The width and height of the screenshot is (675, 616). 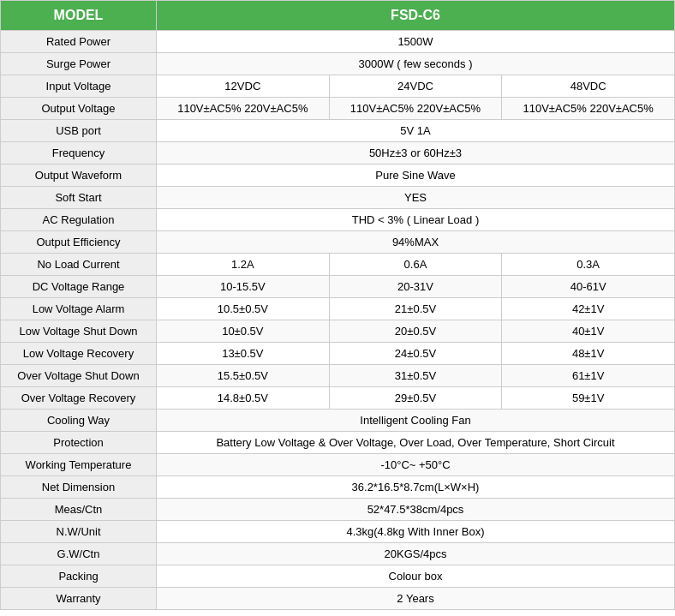 What do you see at coordinates (79, 198) in the screenshot?
I see `row-label: Soft Start` at bounding box center [79, 198].